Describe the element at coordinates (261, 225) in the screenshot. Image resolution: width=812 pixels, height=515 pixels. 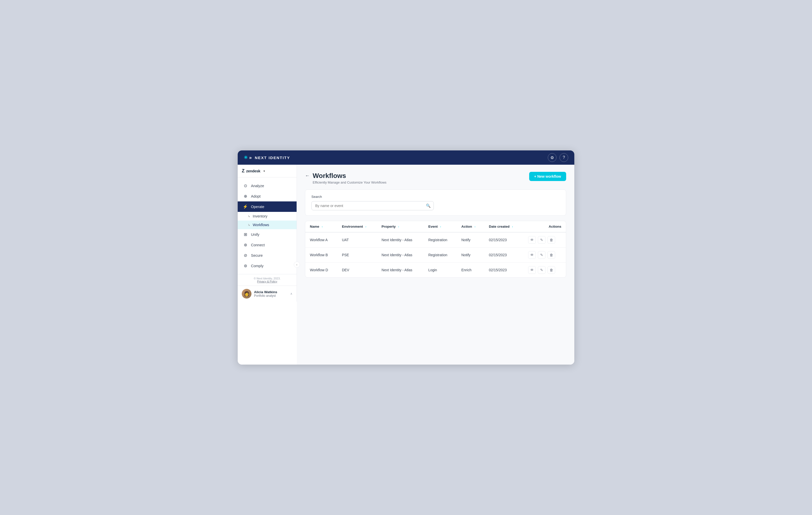
I see `sidebar-subitem-label-workflows: Workflows` at that location.